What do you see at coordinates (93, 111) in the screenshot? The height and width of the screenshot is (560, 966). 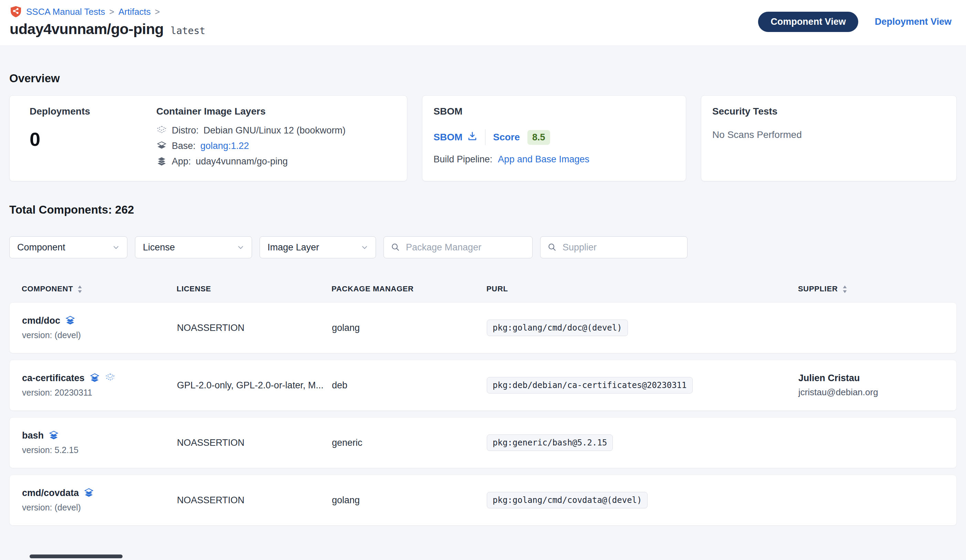 I see `deployments-label: Deployments` at bounding box center [93, 111].